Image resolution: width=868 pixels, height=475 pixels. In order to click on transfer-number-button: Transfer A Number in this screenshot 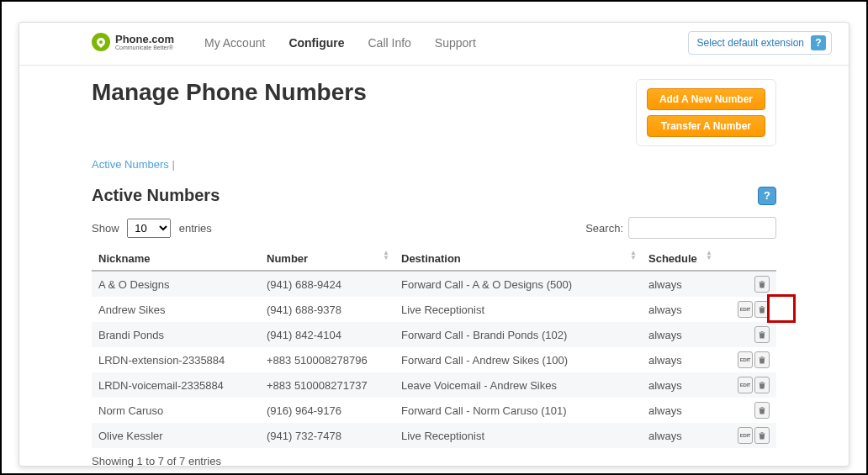, I will do `click(707, 126)`.